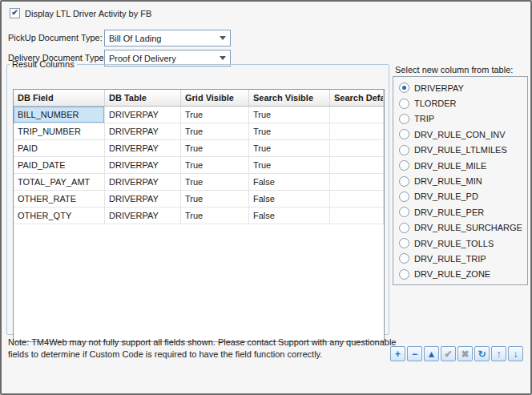 Image resolution: width=532 pixels, height=395 pixels. What do you see at coordinates (463, 135) in the screenshot?
I see `radio-option-drv_rule_con_inv: DRV_RULE_CON_INV` at bounding box center [463, 135].